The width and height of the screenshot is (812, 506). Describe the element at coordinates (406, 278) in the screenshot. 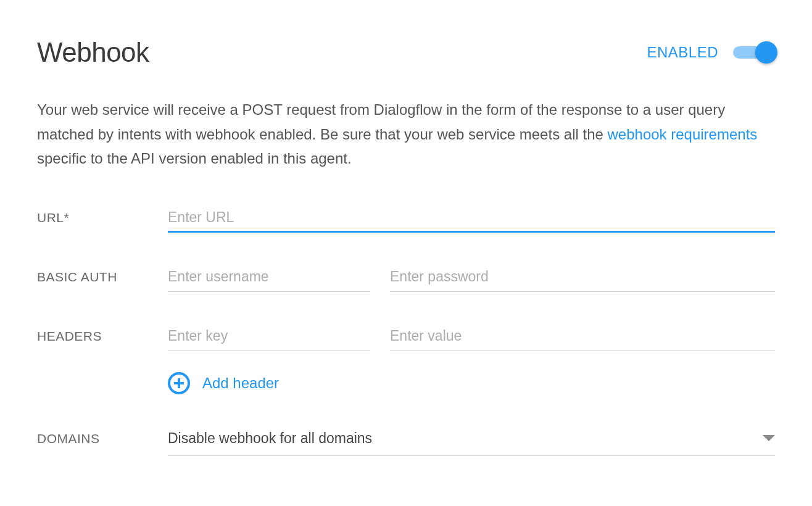

I see `basic-auth-row: BASIC AUTH` at that location.